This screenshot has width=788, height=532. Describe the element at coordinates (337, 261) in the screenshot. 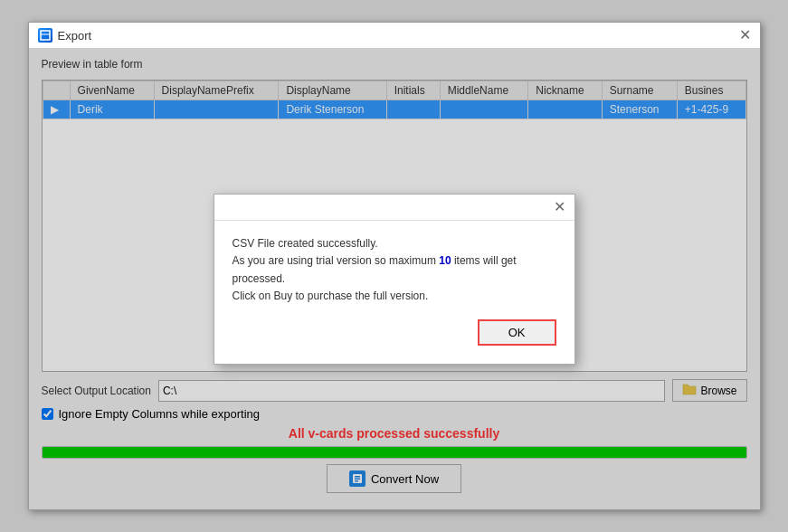

I see `dialog-line2-pre: As you are using trial version so maximu…` at that location.